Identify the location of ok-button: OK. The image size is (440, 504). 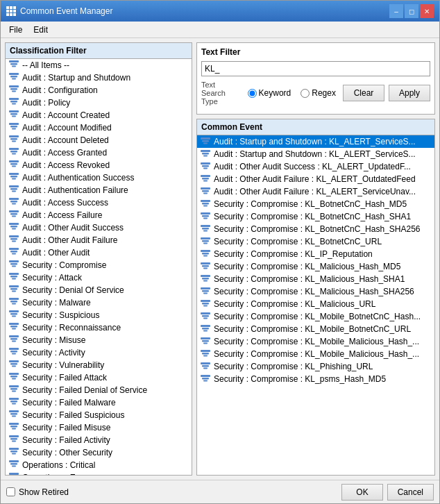
(362, 492).